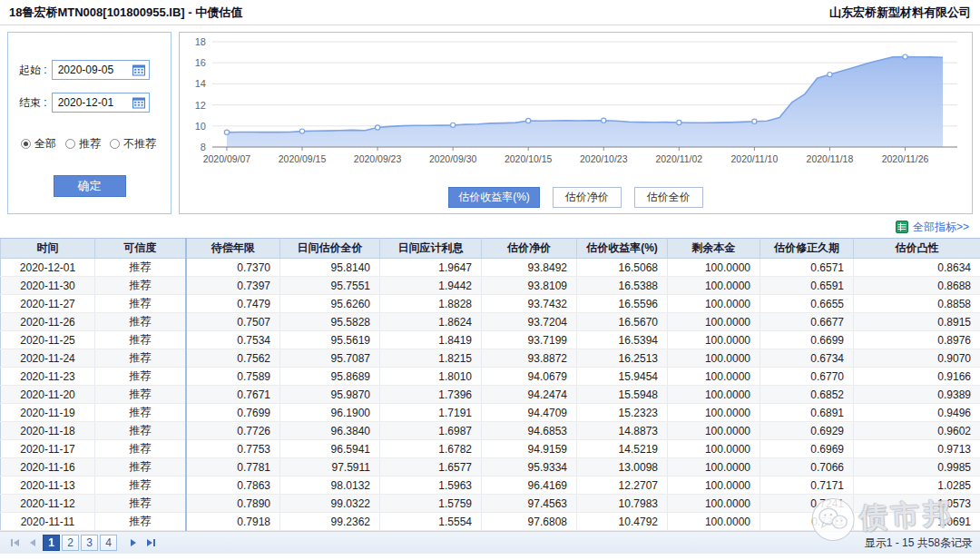 Image resolution: width=980 pixels, height=560 pixels. I want to click on last-page-button, so click(151, 543).